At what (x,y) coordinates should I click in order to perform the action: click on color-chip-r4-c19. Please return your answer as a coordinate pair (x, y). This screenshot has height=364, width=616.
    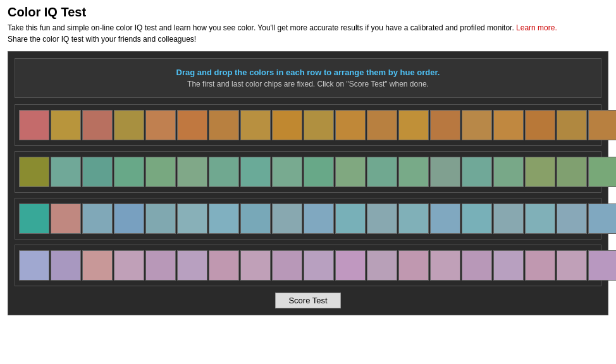
    Looking at the image, I should click on (602, 265).